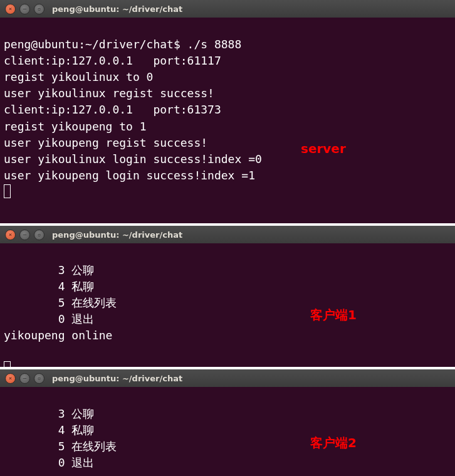 This screenshot has height=476, width=455. Describe the element at coordinates (105, 143) in the screenshot. I see `output-line: user yikoupeng regist success!` at that location.